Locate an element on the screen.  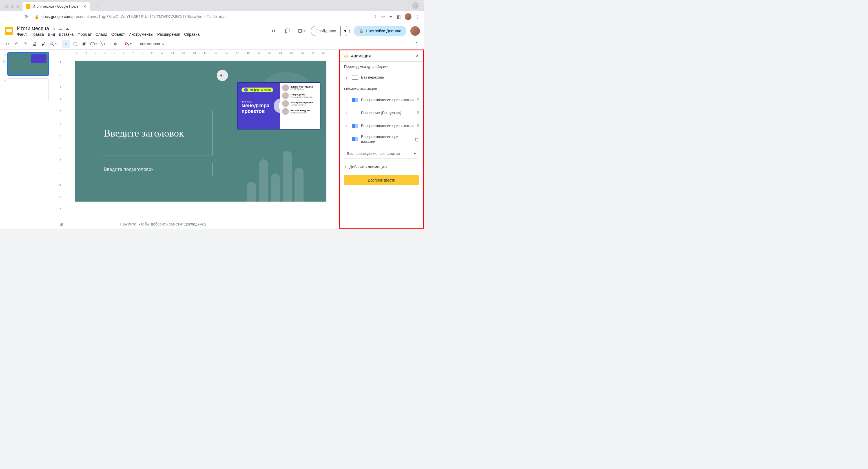
play-animations-button: Воспроизвести is located at coordinates (381, 180).